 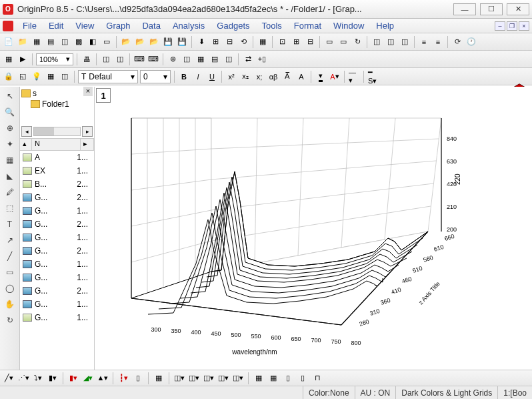 What do you see at coordinates (87, 131) in the screenshot?
I see `tree-scroll-right: ▸` at bounding box center [87, 131].